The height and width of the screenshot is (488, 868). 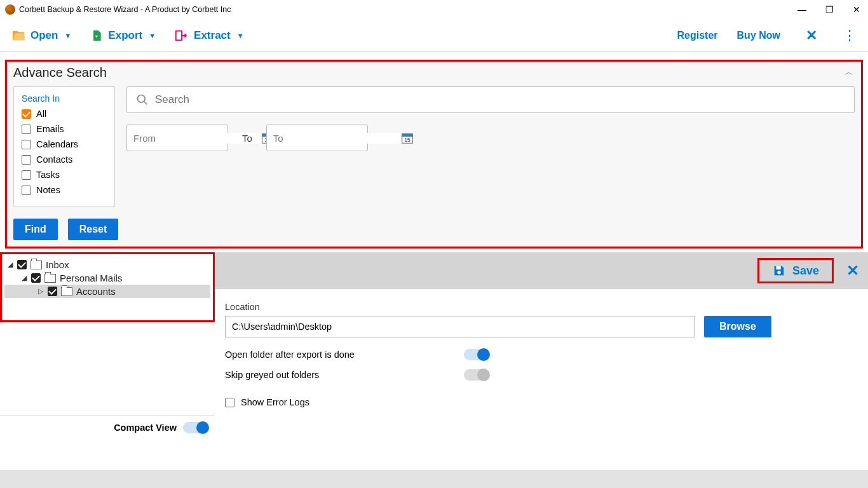 I want to click on extract-label: Extract, so click(x=212, y=36).